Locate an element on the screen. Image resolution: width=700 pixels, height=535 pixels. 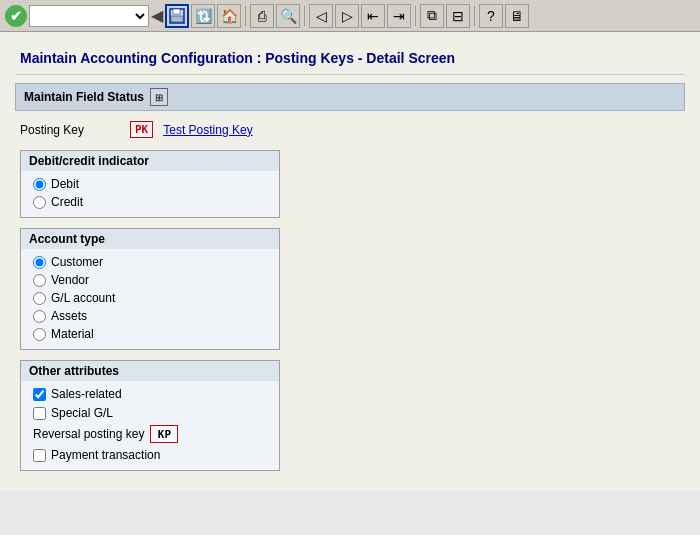
nav-first-button: ⇤ is located at coordinates (373, 16).